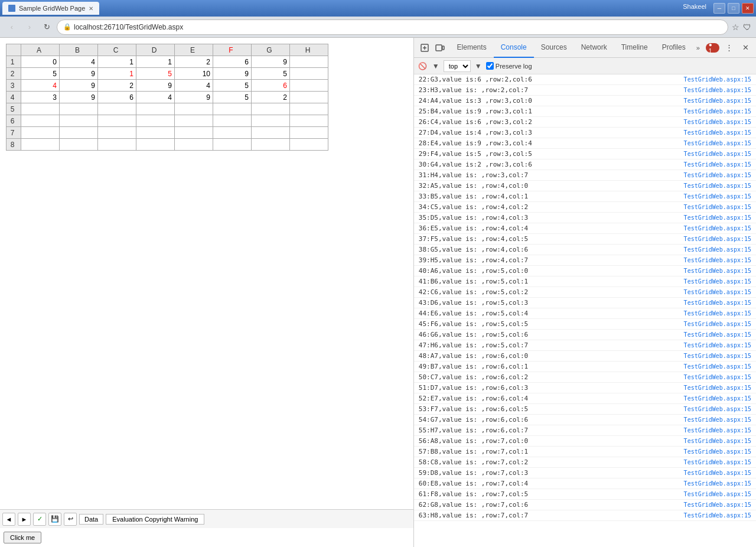 This screenshot has height=547, width=756. What do you see at coordinates (79, 86) in the screenshot?
I see `cell-r2-c1: 9` at bounding box center [79, 86].